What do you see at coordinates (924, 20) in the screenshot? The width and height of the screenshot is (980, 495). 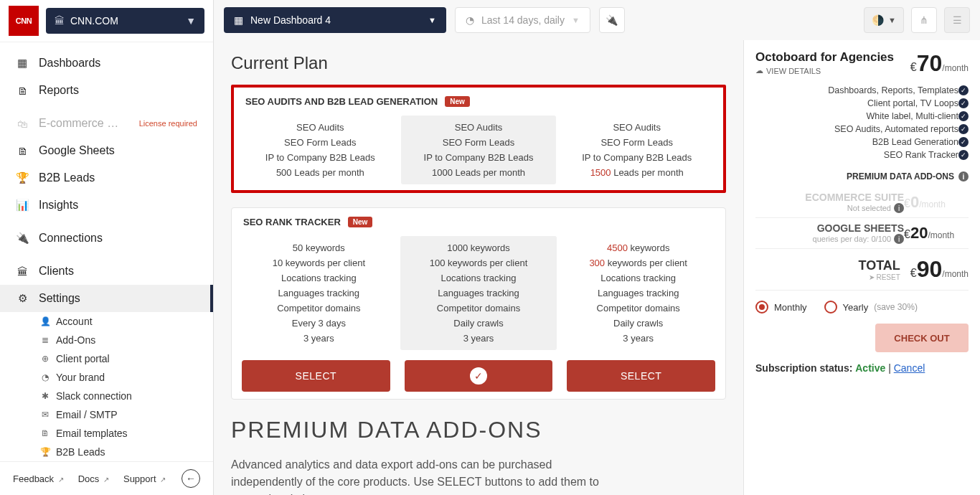 I see `share-button: ⋔` at bounding box center [924, 20].